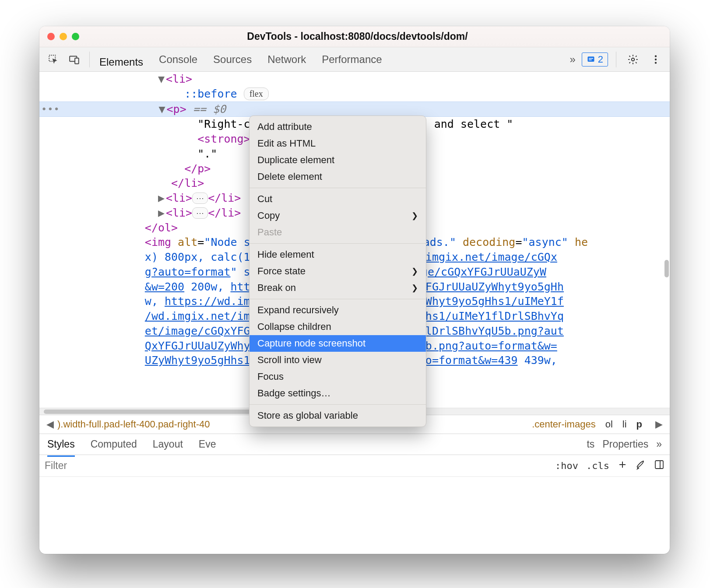 This screenshot has width=710, height=588. Describe the element at coordinates (61, 448) in the screenshot. I see `tab-styles: Styles` at that location.